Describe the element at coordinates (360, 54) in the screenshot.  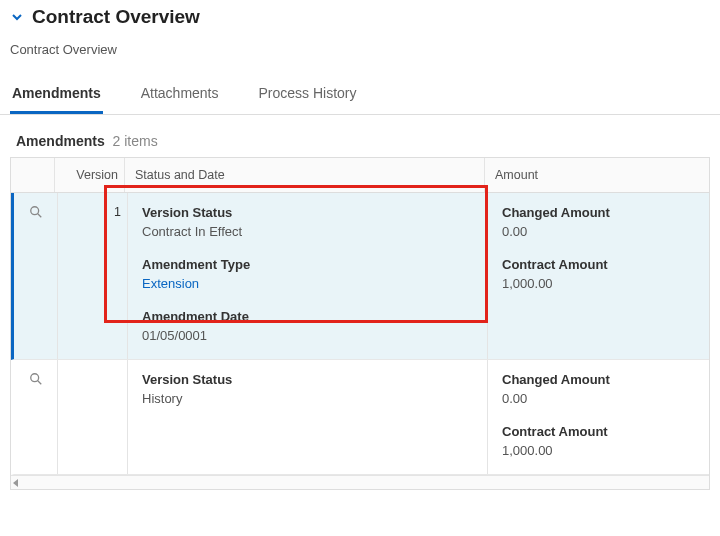
I see `breadcrumb: Contract Overview` at that location.